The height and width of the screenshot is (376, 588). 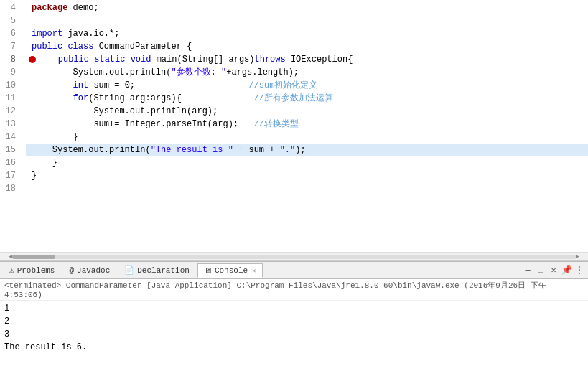 What do you see at coordinates (294, 309) in the screenshot?
I see `console-output-line: 1` at bounding box center [294, 309].